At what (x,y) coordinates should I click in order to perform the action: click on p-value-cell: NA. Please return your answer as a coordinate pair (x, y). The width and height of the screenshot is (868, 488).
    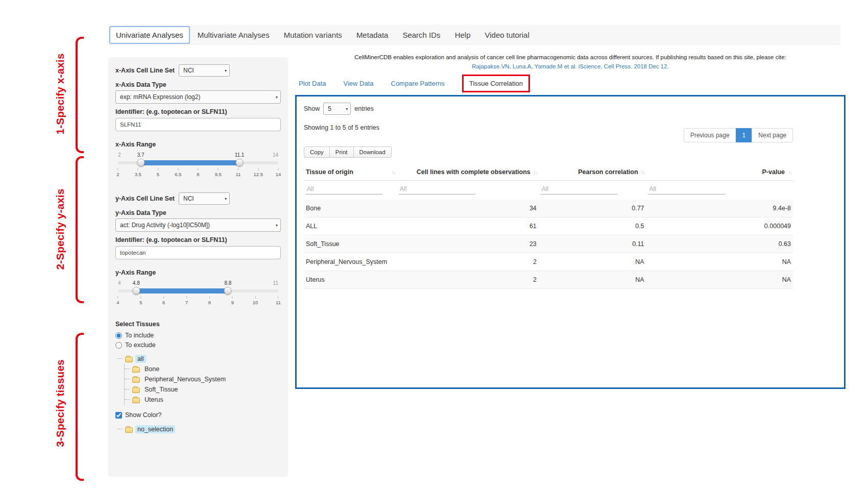
    Looking at the image, I should click on (720, 280).